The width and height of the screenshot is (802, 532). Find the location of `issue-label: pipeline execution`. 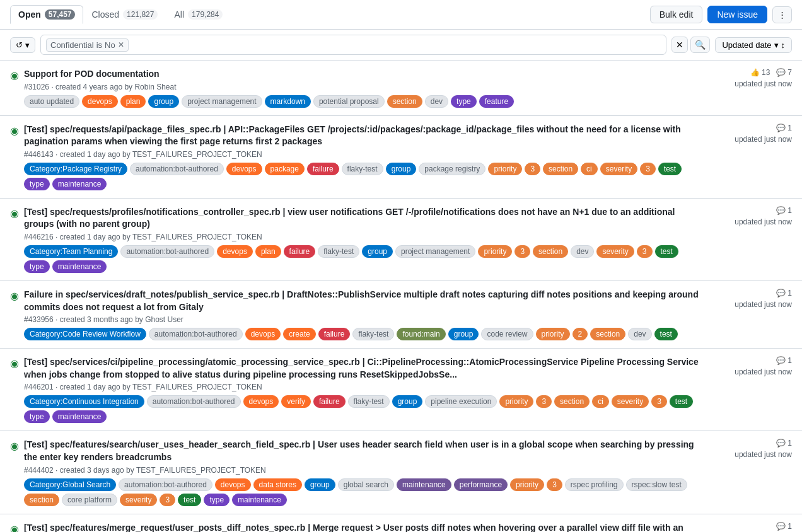

issue-label: pipeline execution is located at coordinates (461, 402).